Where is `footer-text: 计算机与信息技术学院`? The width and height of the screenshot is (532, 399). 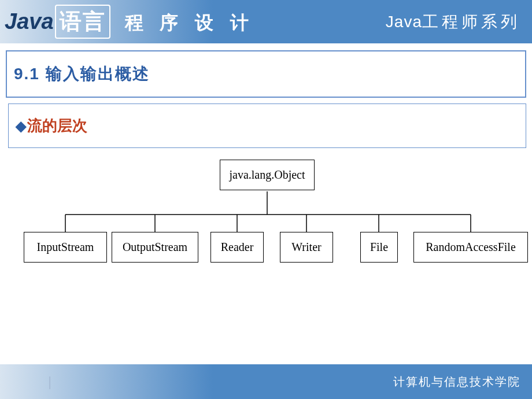
footer-text: 计算机与信息技术学院 is located at coordinates (457, 382).